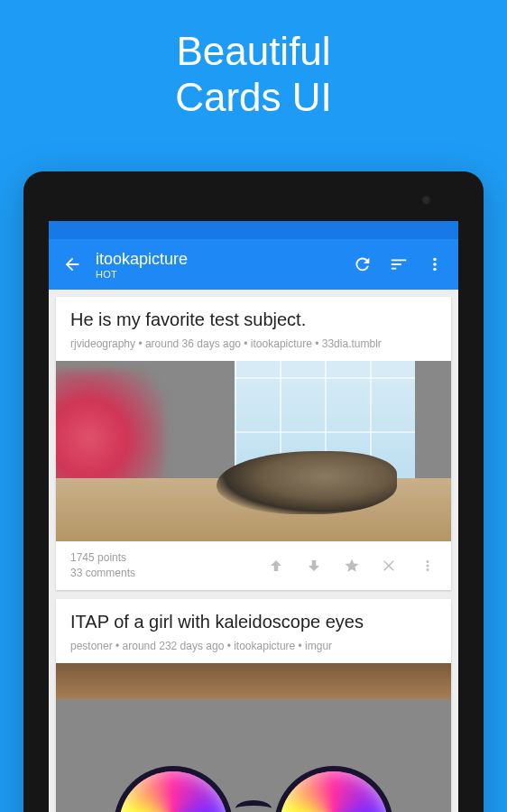  What do you see at coordinates (254, 97) in the screenshot?
I see `hero-line2: Cards UI` at bounding box center [254, 97].